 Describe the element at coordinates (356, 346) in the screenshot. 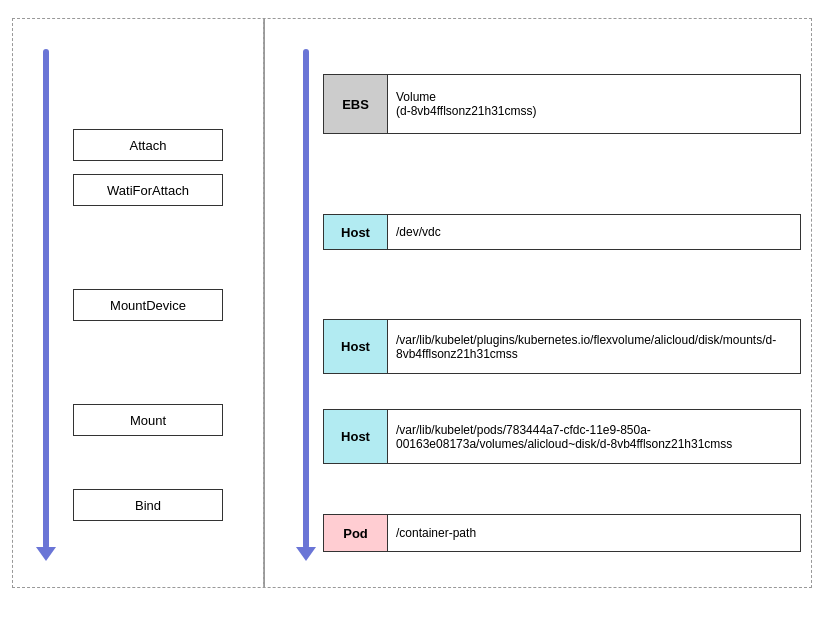

I see `path-label-host-flex: Host` at that location.